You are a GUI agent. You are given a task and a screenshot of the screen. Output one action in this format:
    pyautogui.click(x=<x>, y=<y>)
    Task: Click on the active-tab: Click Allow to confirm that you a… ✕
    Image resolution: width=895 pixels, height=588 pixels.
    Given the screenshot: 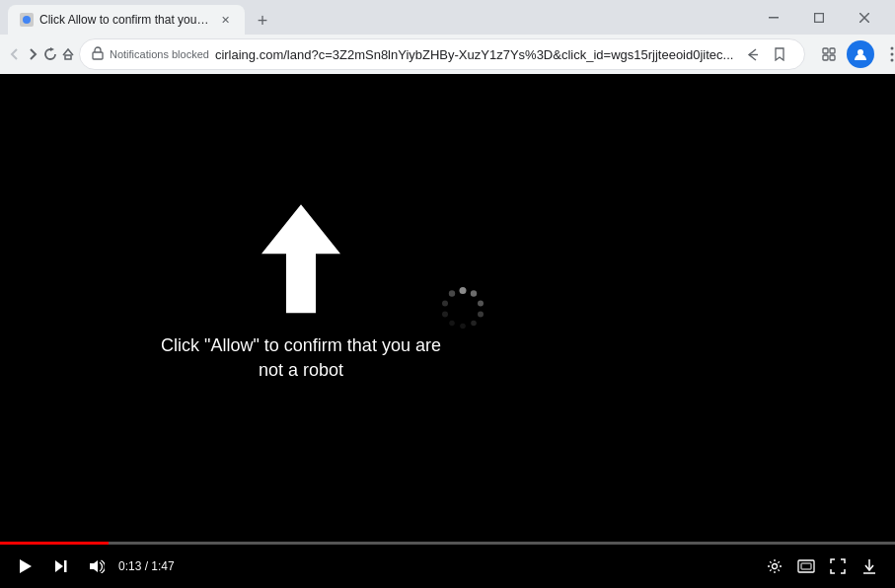 What is the action you would take?
    pyautogui.click(x=126, y=20)
    